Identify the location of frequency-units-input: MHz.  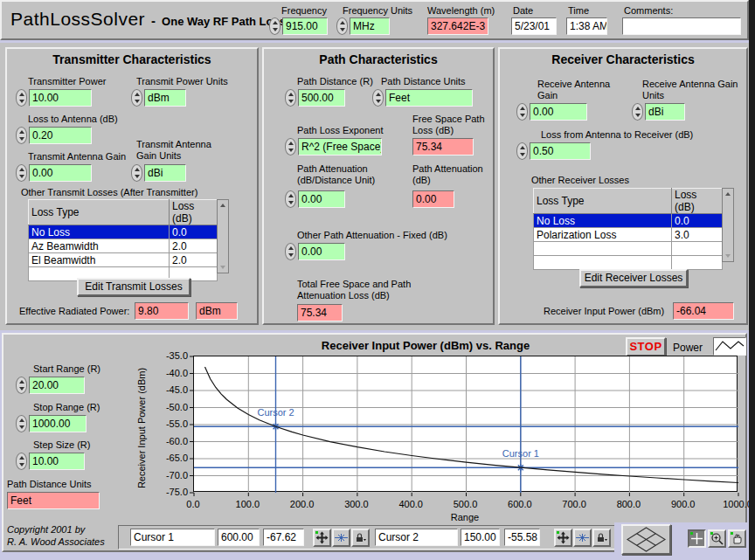
(370, 26).